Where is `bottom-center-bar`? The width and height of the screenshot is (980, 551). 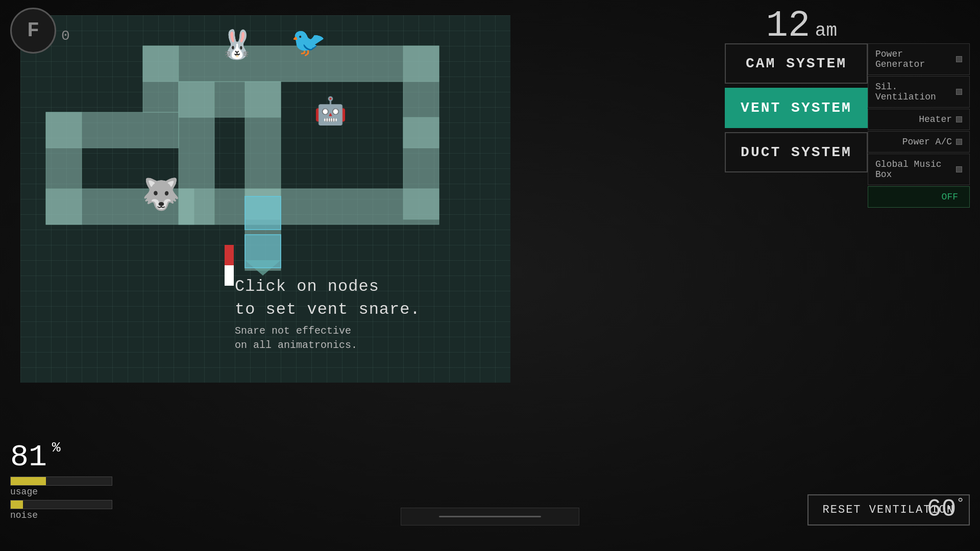 bottom-center-bar is located at coordinates (490, 516).